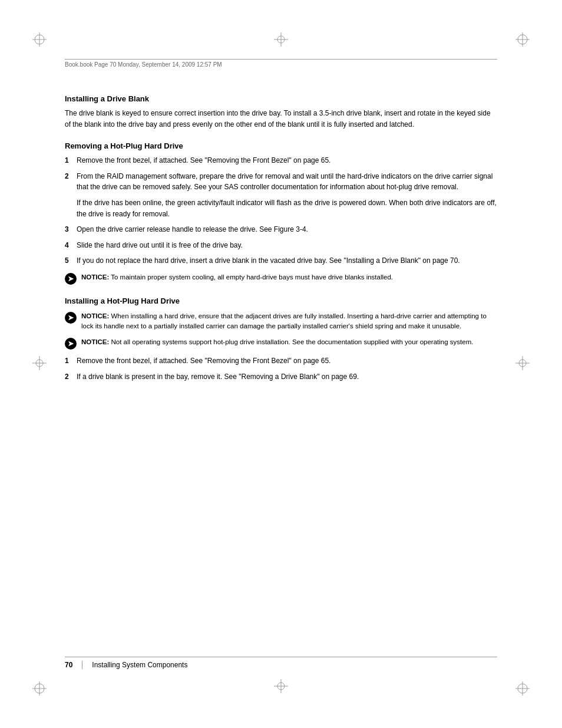 The height and width of the screenshot is (728, 562). Describe the element at coordinates (68, 665) in the screenshot. I see `footer-page-number: 70` at that location.